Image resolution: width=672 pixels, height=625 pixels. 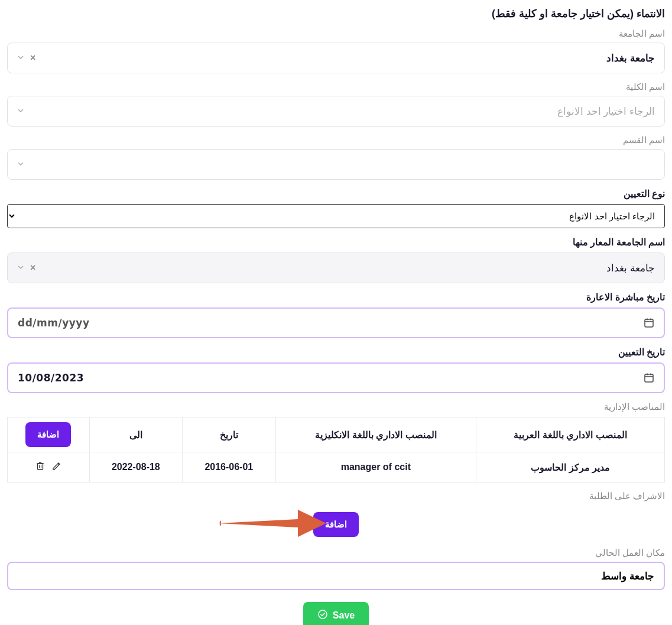 What do you see at coordinates (336, 14) in the screenshot?
I see `section-title: الانتماء (يمكن اختيار جامعة او كلية فقط)` at bounding box center [336, 14].